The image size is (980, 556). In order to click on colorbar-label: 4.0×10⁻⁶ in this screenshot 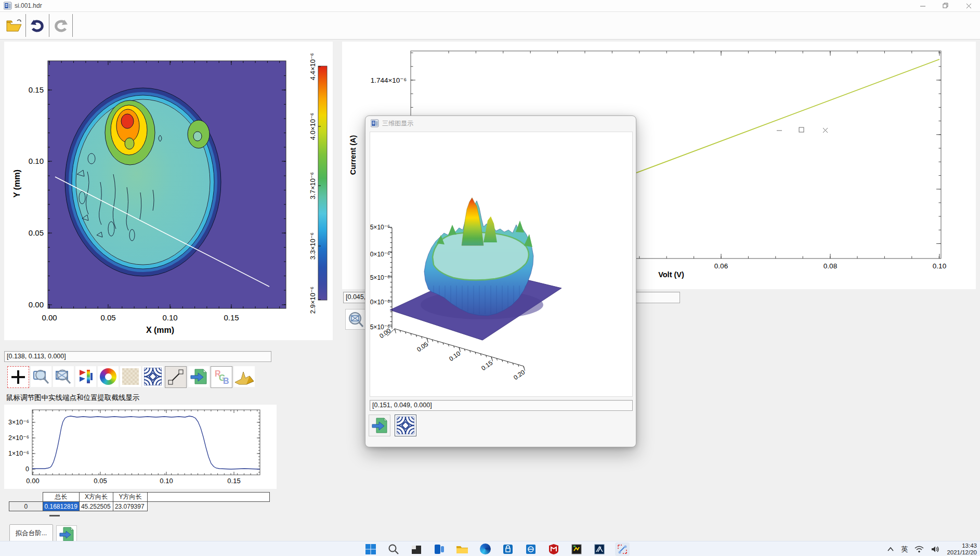, I will do `click(313, 126)`.